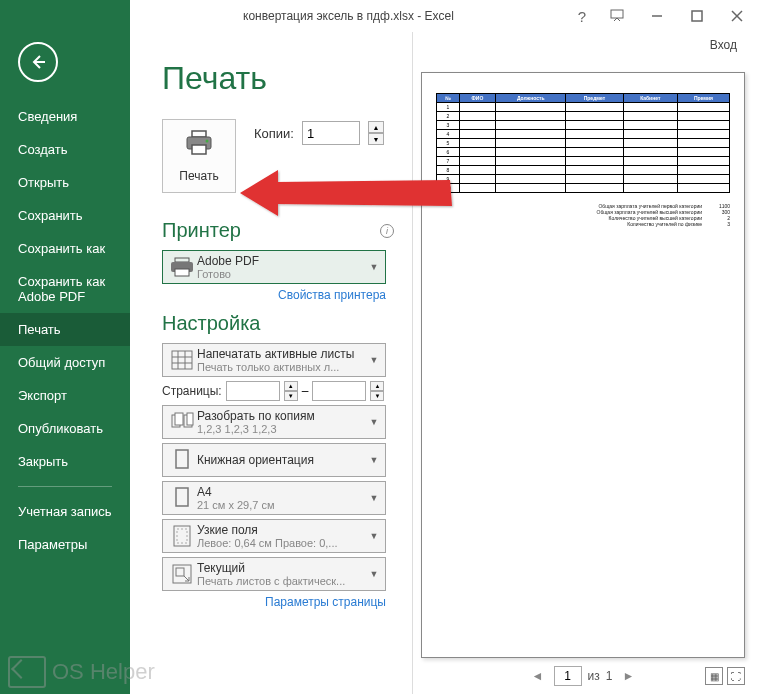 This screenshot has height=694, width=763. Describe the element at coordinates (278, 230) in the screenshot. I see `printer-heading: Принтер i` at that location.